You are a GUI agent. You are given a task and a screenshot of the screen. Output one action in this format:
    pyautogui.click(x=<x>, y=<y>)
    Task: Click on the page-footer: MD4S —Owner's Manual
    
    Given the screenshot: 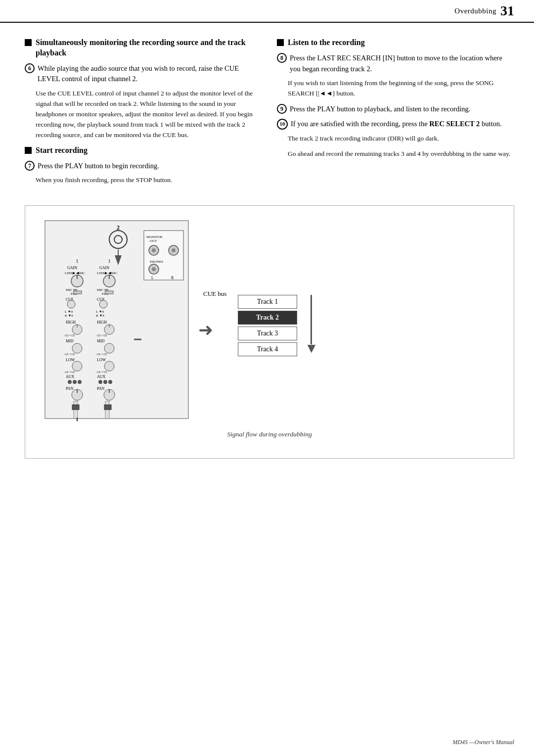 What is the action you would take?
    pyautogui.click(x=484, y=742)
    